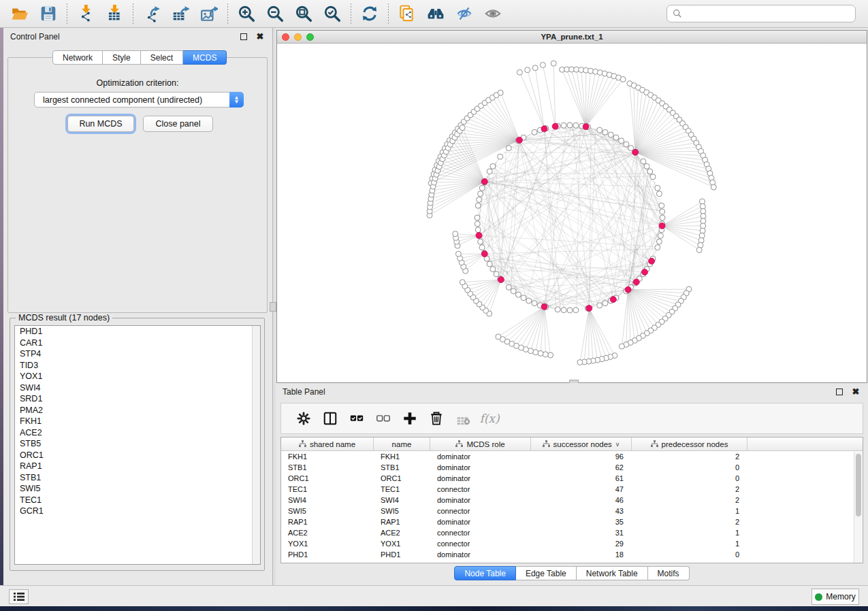 This screenshot has height=611, width=868. Describe the element at coordinates (771, 14) in the screenshot. I see `search-input` at that location.